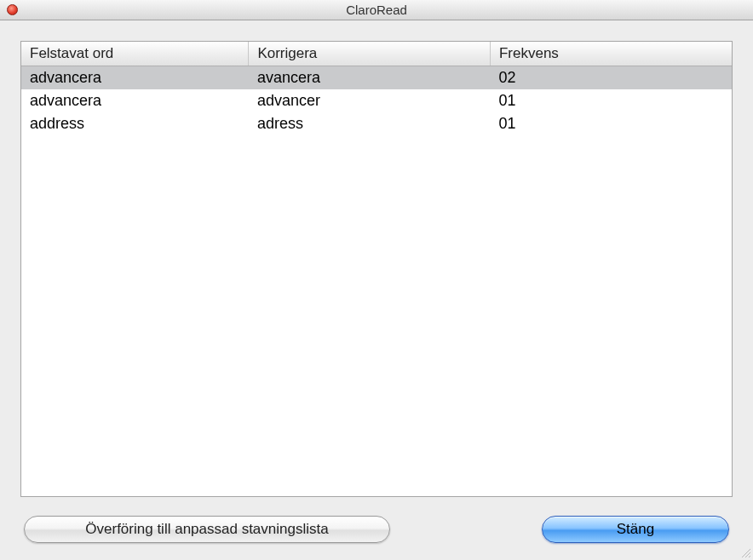 Image resolution: width=753 pixels, height=560 pixels. What do you see at coordinates (370, 54) in the screenshot?
I see `col-header-correct: Korrigera` at bounding box center [370, 54].